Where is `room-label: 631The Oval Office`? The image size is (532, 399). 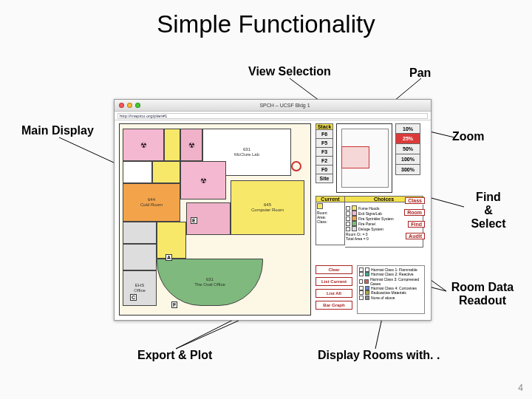
room-label: 631The Oval Office is located at coordinates (210, 282).